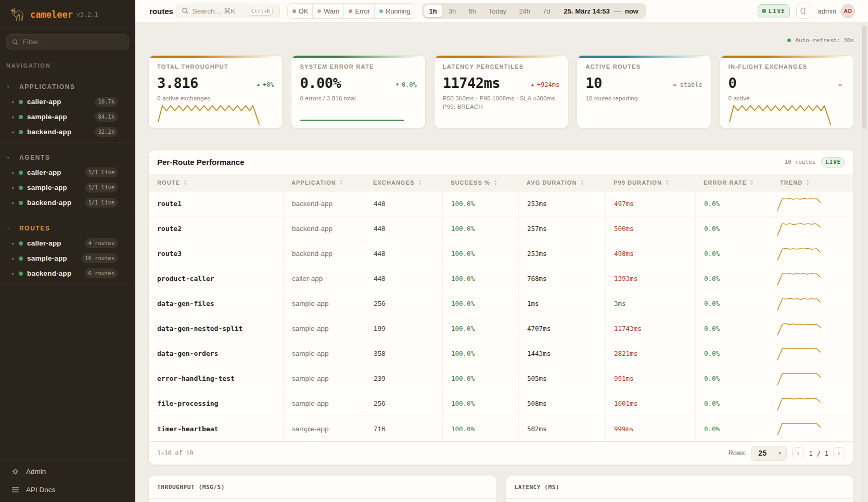  What do you see at coordinates (800, 162) in the screenshot?
I see `routes-count: 10 routes` at bounding box center [800, 162].